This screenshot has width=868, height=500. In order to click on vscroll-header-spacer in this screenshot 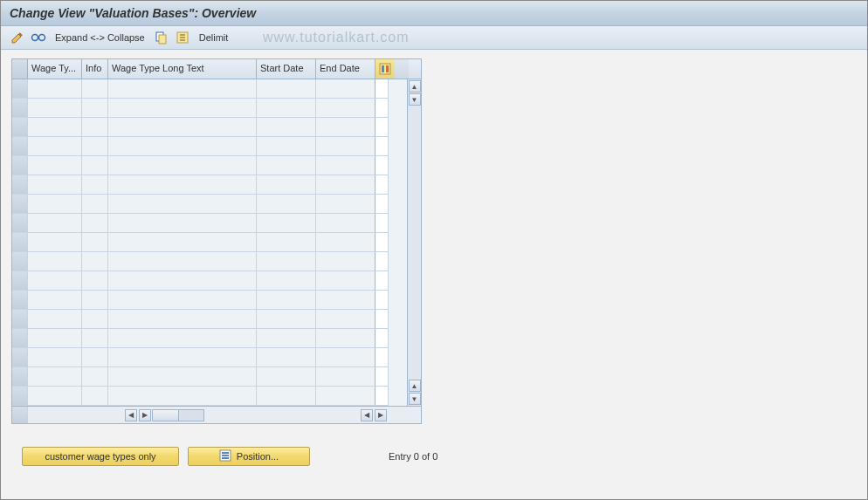, I will do `click(402, 69)`.